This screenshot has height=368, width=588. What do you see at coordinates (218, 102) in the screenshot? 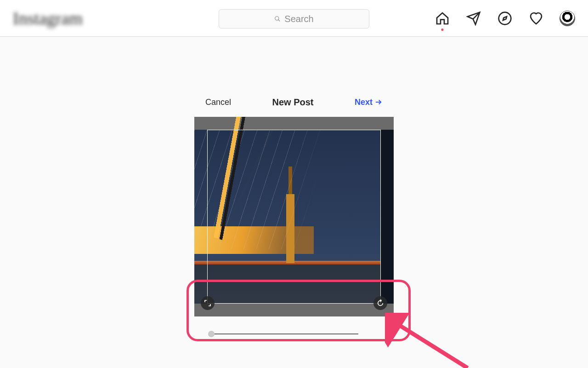
I see `cancel-button: Cancel` at bounding box center [218, 102].